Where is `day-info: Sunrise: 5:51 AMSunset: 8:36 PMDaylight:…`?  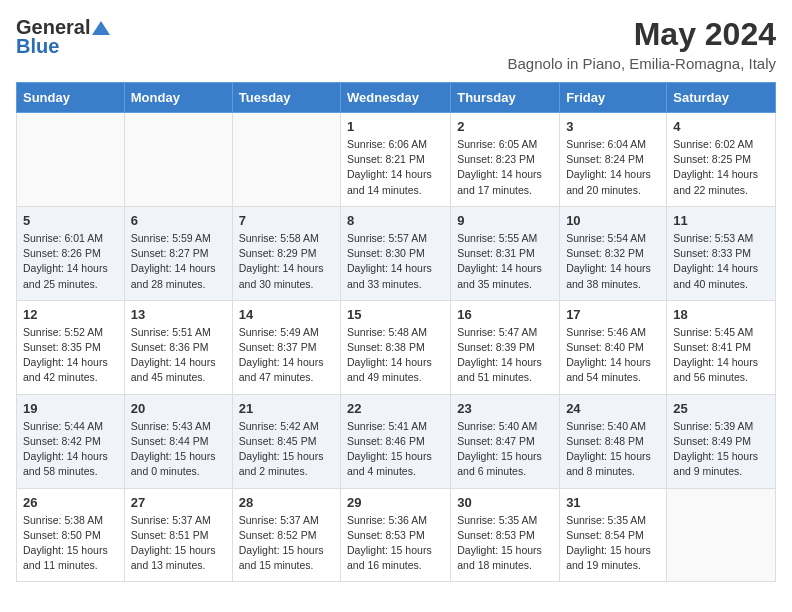 day-info: Sunrise: 5:51 AMSunset: 8:36 PMDaylight:… is located at coordinates (178, 356).